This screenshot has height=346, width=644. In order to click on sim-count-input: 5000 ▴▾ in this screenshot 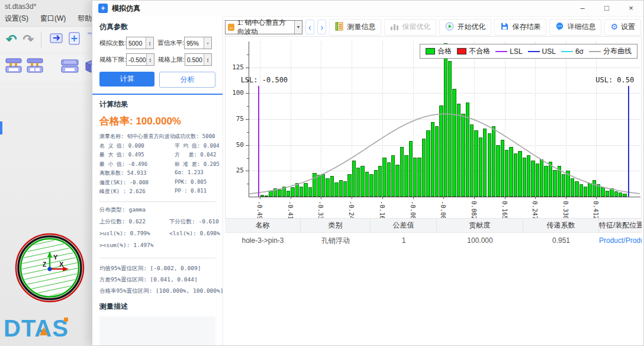, I will do `click(140, 43)`.